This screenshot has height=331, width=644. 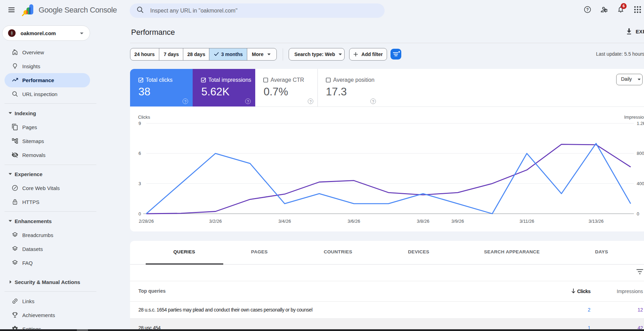 What do you see at coordinates (641, 123) in the screenshot?
I see `svg-text: 1.2K` at bounding box center [641, 123].